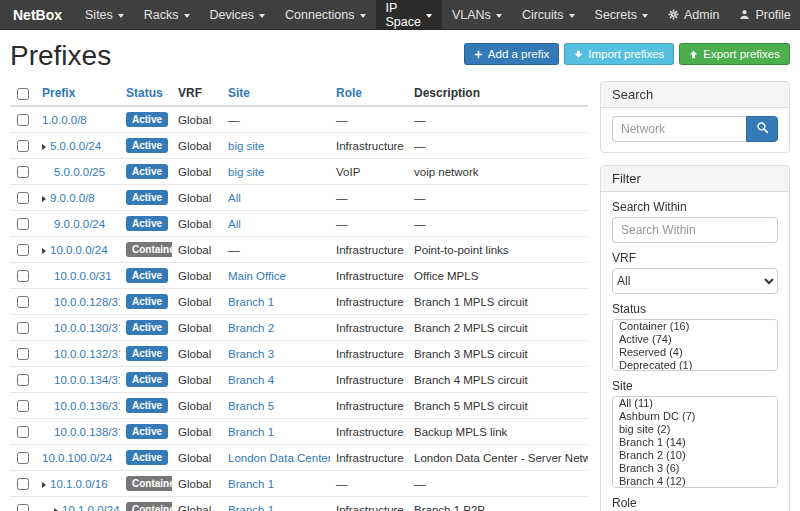 Image resolution: width=800 pixels, height=511 pixels. I want to click on add-prefix-button: Add a prefix, so click(512, 54).